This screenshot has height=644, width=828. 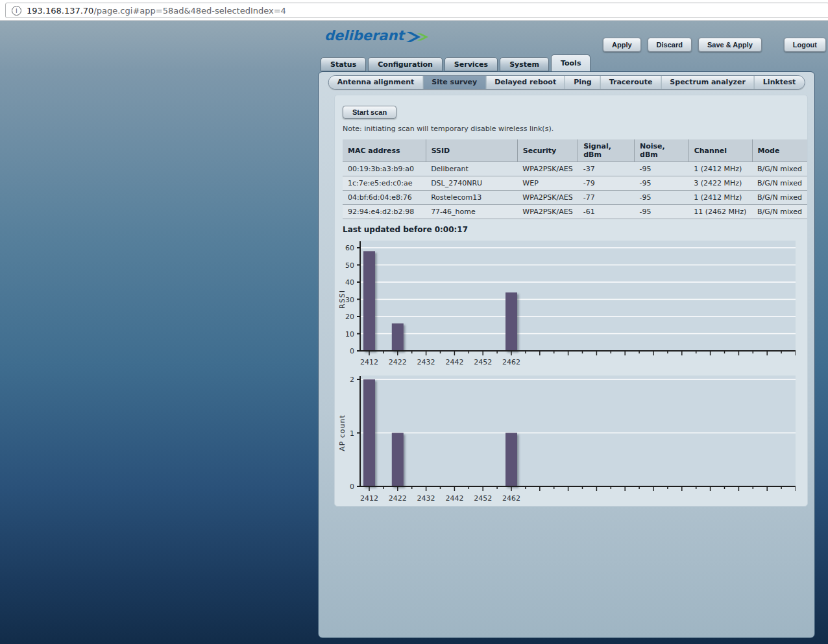 What do you see at coordinates (352, 433) in the screenshot?
I see `svg-text: 1` at bounding box center [352, 433].